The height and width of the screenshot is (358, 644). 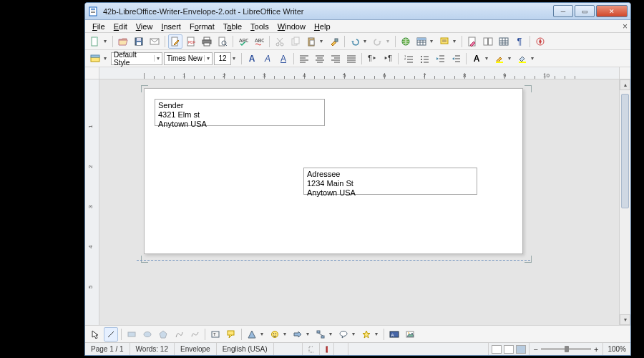 What do you see at coordinates (137, 59) in the screenshot?
I see `paragraph-style-combo: Default Style▾` at bounding box center [137, 59].